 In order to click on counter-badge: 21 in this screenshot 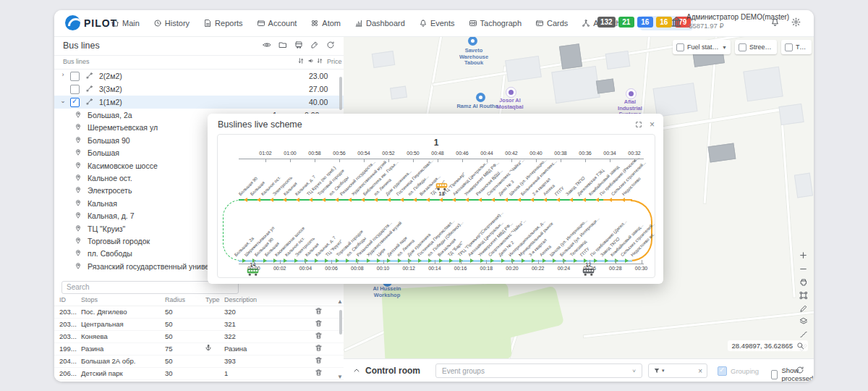, I will do `click(626, 22)`.